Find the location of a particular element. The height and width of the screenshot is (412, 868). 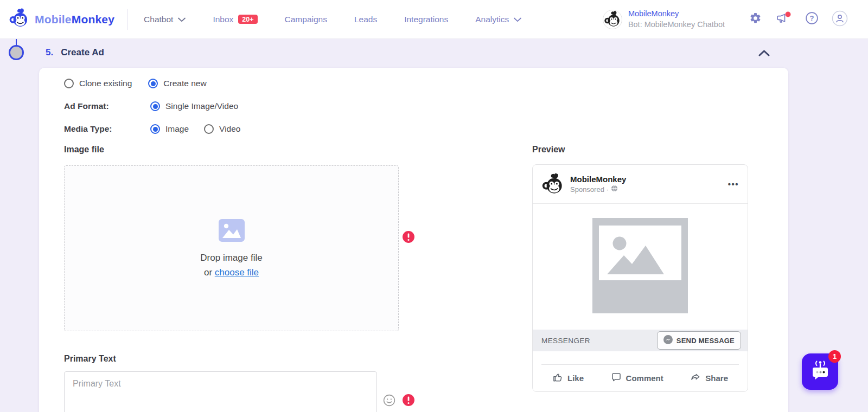

bot-name-label: Bot: MobileMonkey Chatbot is located at coordinates (676, 25).